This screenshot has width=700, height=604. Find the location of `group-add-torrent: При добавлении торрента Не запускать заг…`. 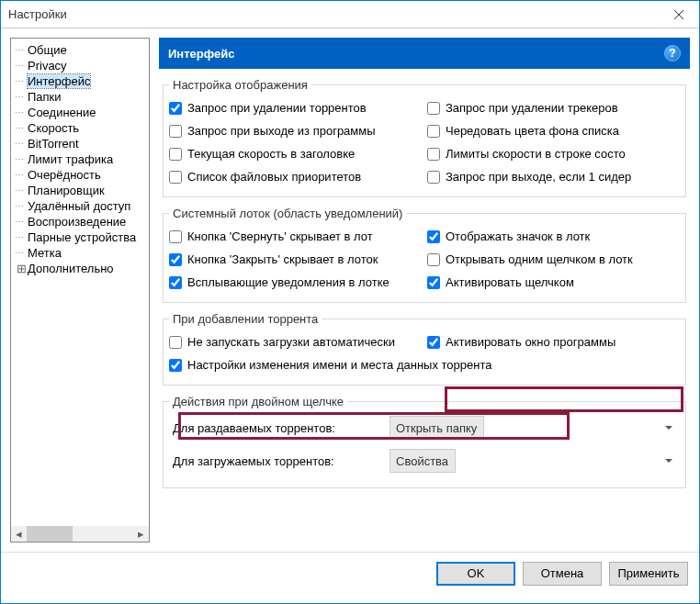

group-add-torrent: При добавлении торрента Не запускать заг… is located at coordinates (424, 349).